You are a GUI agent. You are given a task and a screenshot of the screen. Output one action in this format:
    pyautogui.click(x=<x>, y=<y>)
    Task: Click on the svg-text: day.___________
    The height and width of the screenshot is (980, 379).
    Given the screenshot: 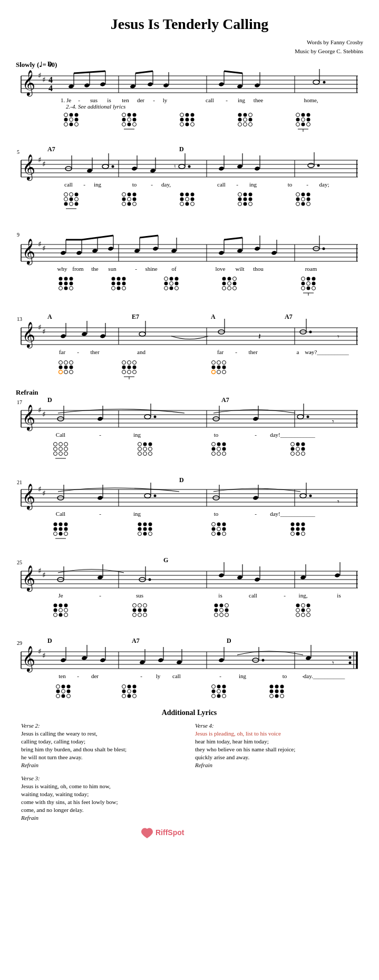 What is the action you would take?
    pyautogui.click(x=325, y=676)
    